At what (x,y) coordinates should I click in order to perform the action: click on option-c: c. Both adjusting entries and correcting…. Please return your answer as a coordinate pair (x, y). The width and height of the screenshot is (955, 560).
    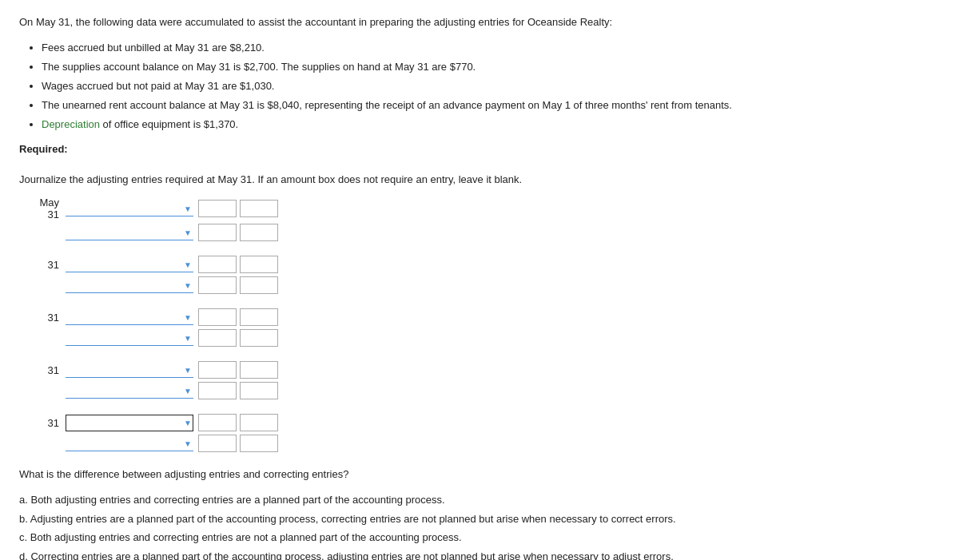
    Looking at the image, I should click on (478, 538).